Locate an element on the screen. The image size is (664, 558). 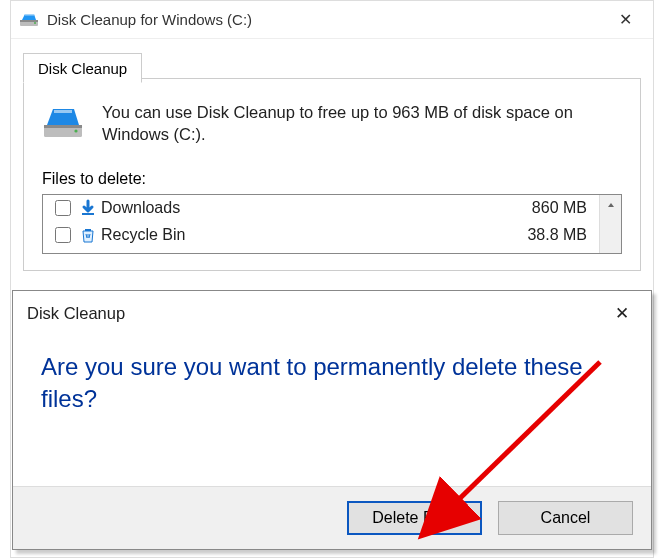
list-item: Recycle Bin 38.8 MB is located at coordinates (321, 236).